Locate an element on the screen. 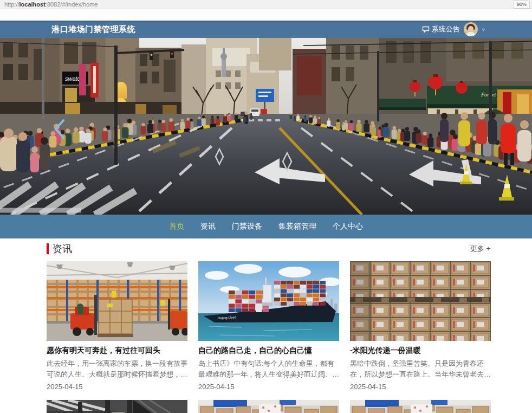  news-card: 愿你有明天可奔赴，有过往可回头 此去经年，用一张离家的车票，换一段有故事可说的人… is located at coordinates (117, 326).